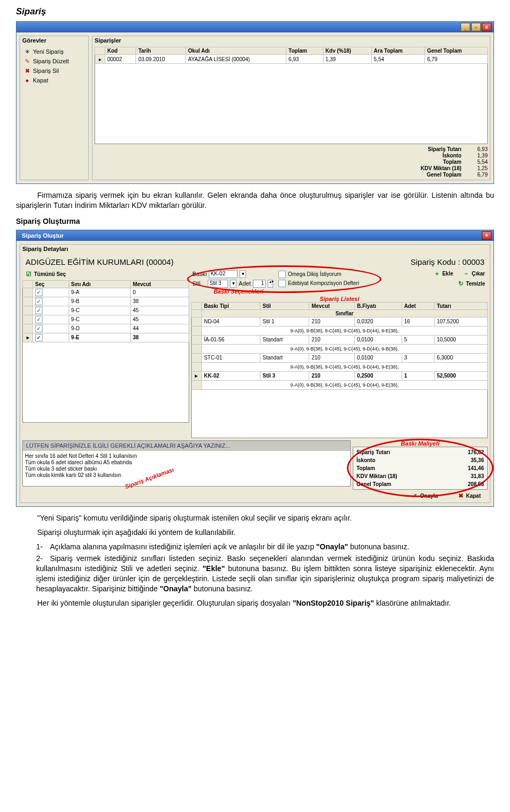 The width and height of the screenshot is (510, 812). What do you see at coordinates (99, 292) in the screenshot?
I see `cell: 9-A` at bounding box center [99, 292].